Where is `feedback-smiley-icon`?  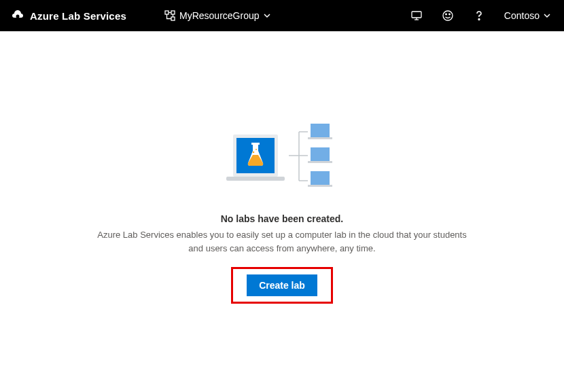 feedback-smiley-icon is located at coordinates (448, 16).